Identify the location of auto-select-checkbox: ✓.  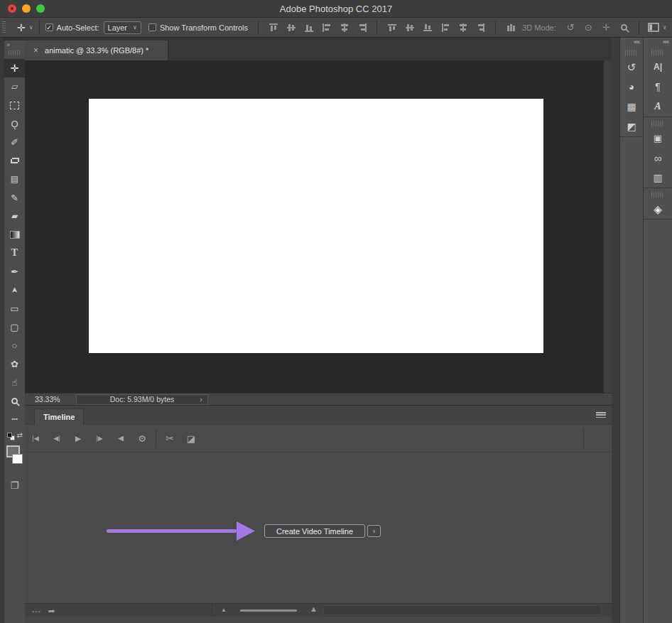
(50, 27).